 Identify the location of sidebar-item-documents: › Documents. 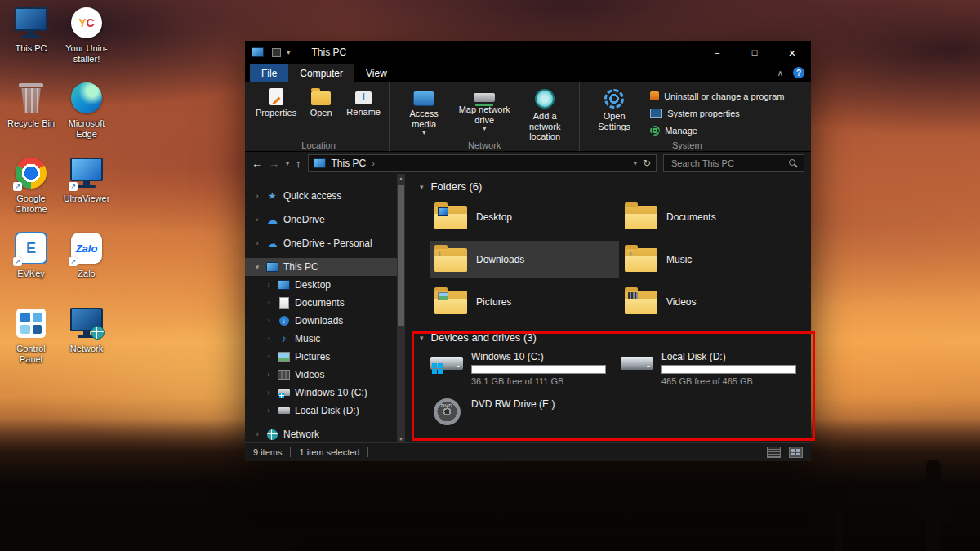
(325, 303).